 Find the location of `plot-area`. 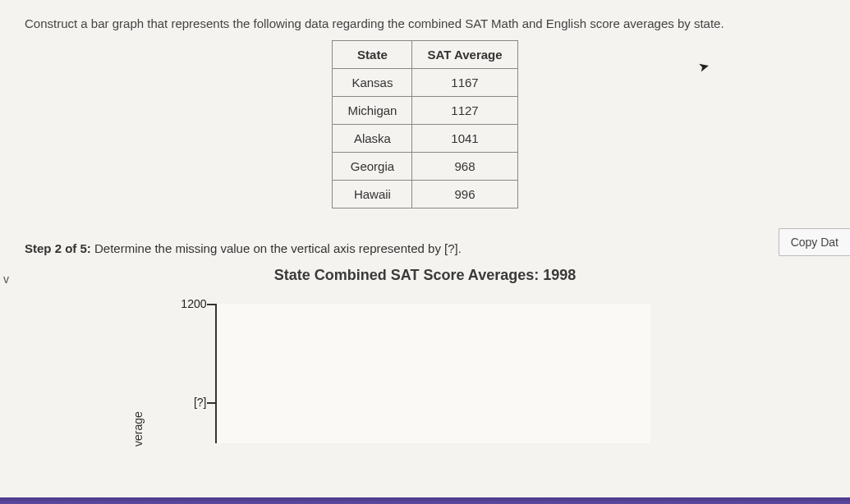

plot-area is located at coordinates (433, 373).